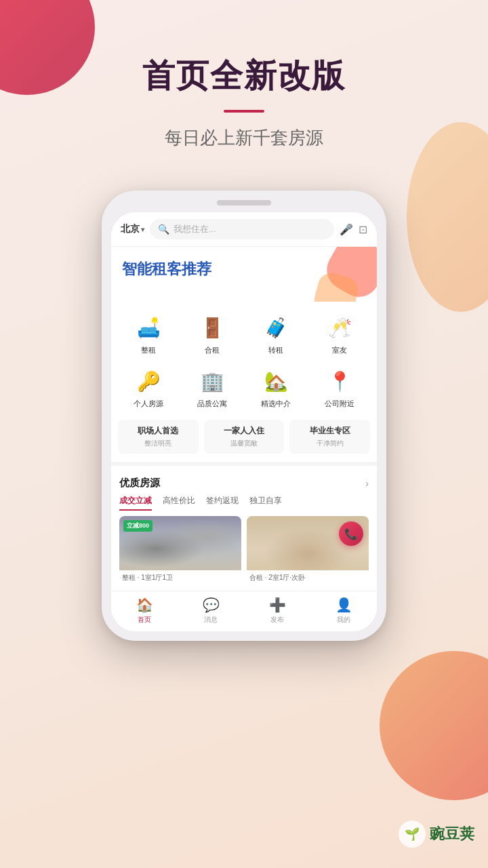 The width and height of the screenshot is (488, 868). I want to click on subtitle: 每日必上新千套房源, so click(244, 138).